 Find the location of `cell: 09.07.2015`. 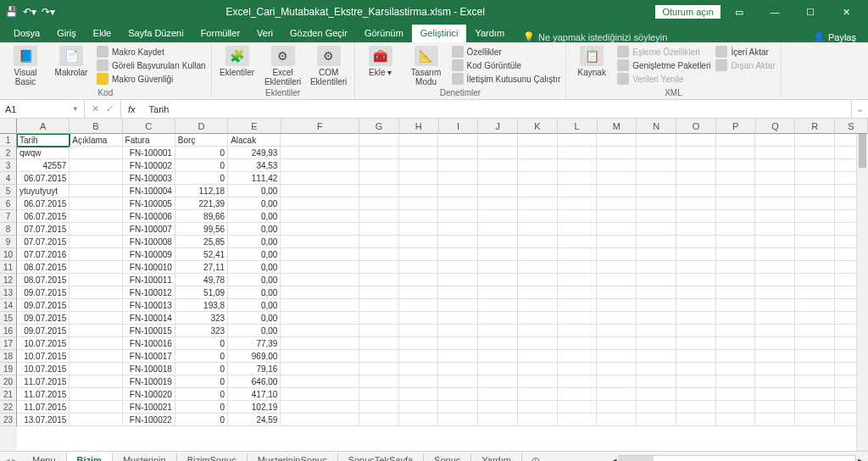

cell: 09.07.2015 is located at coordinates (43, 293).